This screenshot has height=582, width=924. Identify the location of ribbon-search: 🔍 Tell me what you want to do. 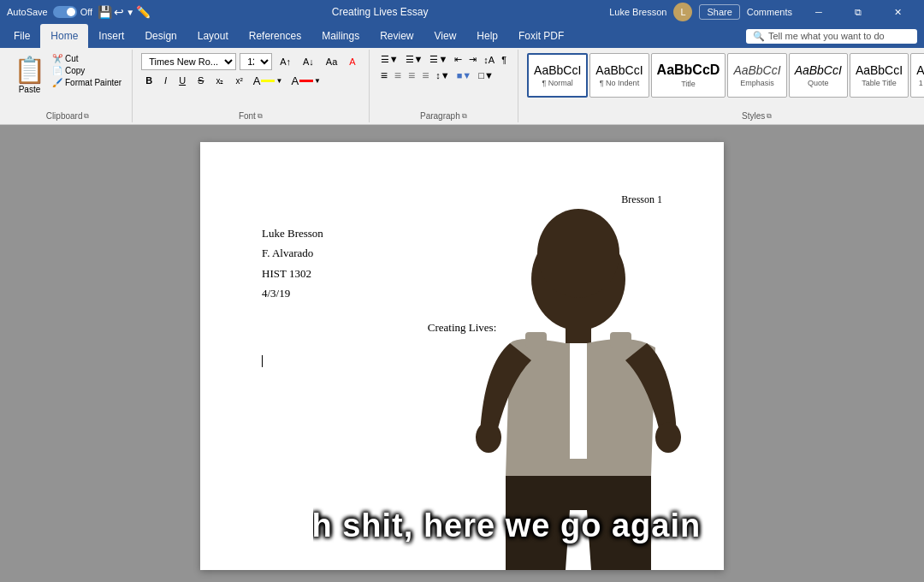
(832, 36).